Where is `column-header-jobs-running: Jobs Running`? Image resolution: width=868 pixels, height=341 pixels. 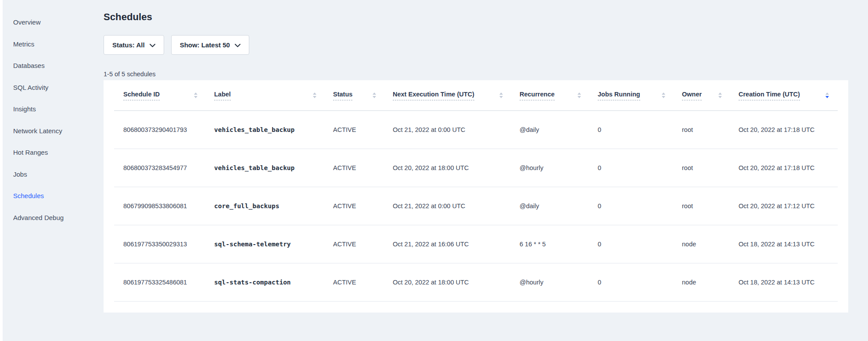 column-header-jobs-running: Jobs Running is located at coordinates (640, 96).